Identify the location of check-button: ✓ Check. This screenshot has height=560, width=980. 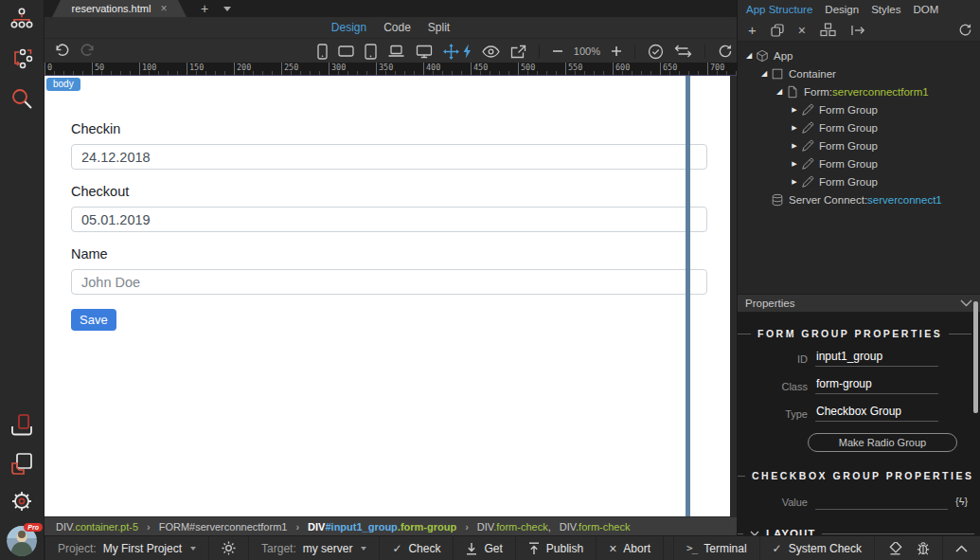
(417, 548).